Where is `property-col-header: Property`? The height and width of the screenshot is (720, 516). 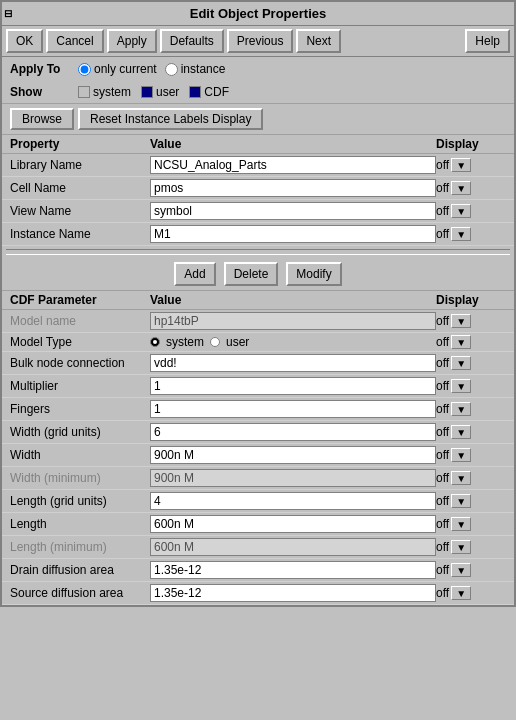
property-col-header: Property is located at coordinates (80, 144).